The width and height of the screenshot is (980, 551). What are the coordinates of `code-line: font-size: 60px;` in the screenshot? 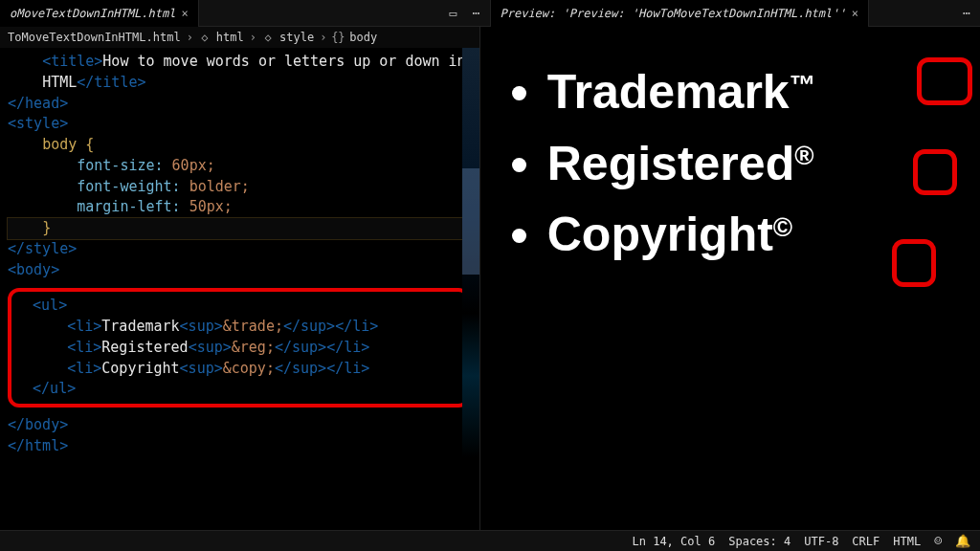 It's located at (243, 166).